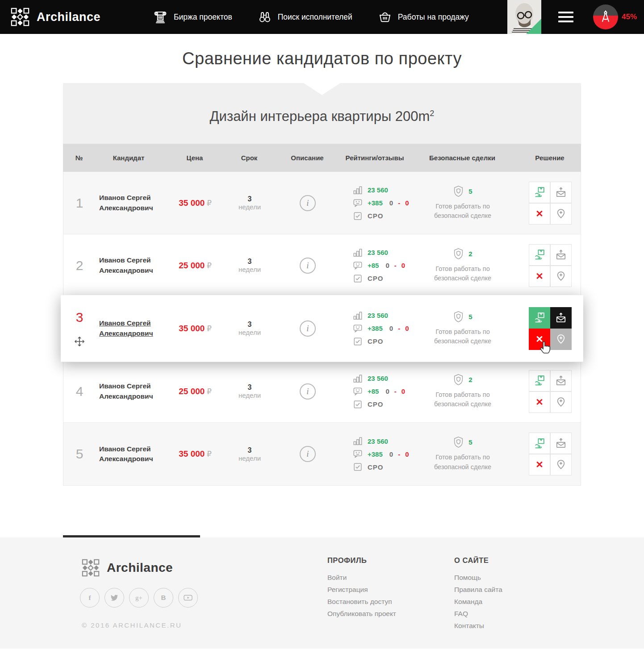  I want to click on footer-link-team: Команда, so click(468, 602).